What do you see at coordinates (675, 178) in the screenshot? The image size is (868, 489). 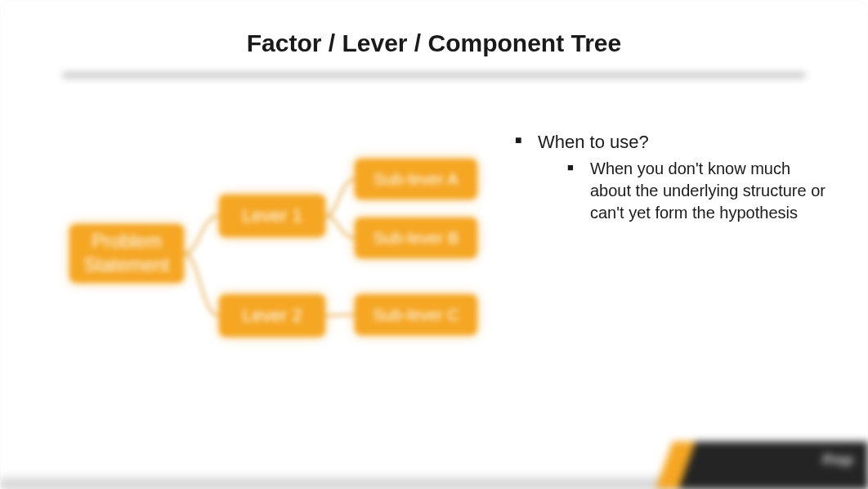 I see `bullet-heading: When to use? When you don't know much ab…` at bounding box center [675, 178].